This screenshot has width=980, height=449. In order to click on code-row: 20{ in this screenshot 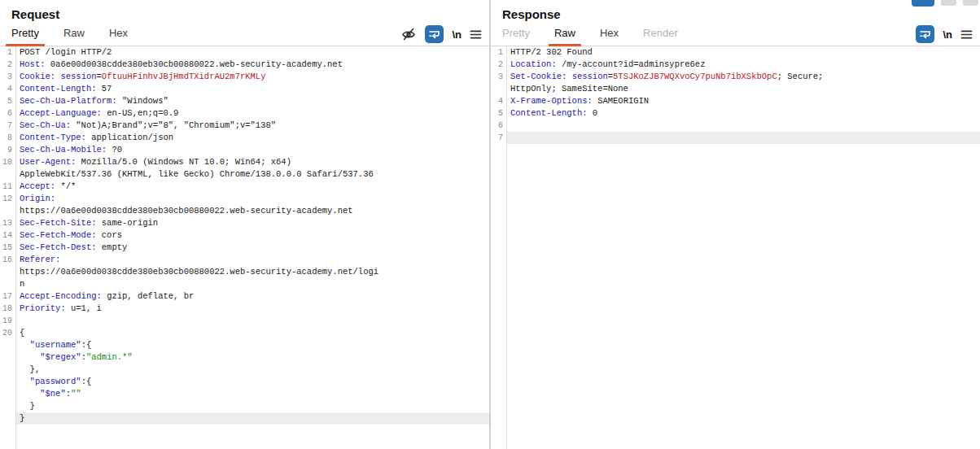, I will do `click(244, 333)`.